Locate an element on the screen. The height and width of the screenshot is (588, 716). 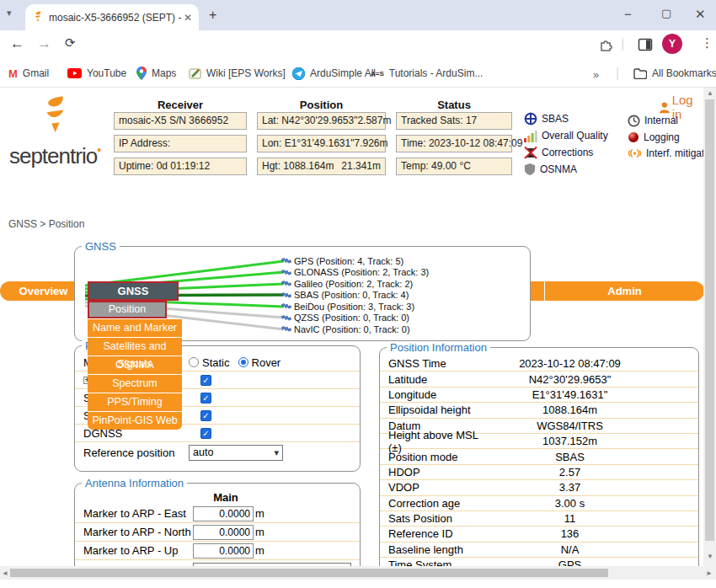
menu-item-satellites-and-signals: Satellites and Signals is located at coordinates (135, 347).